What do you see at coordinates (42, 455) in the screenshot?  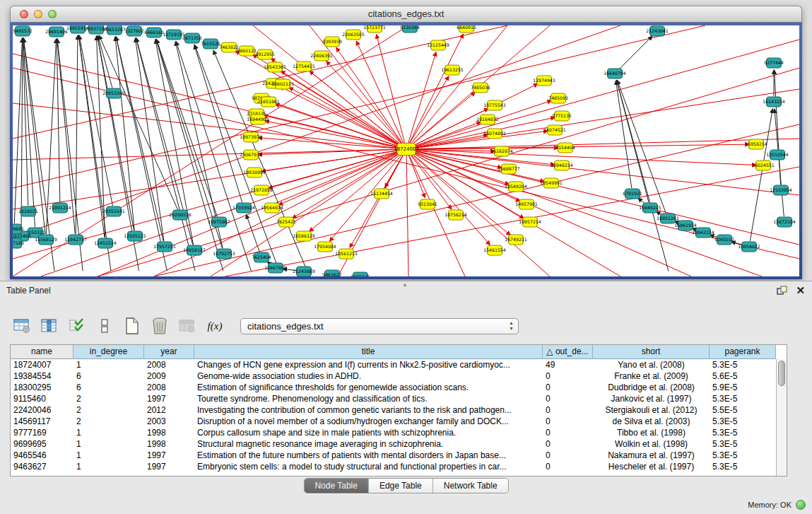 I see `table-cell: 9465546` at bounding box center [42, 455].